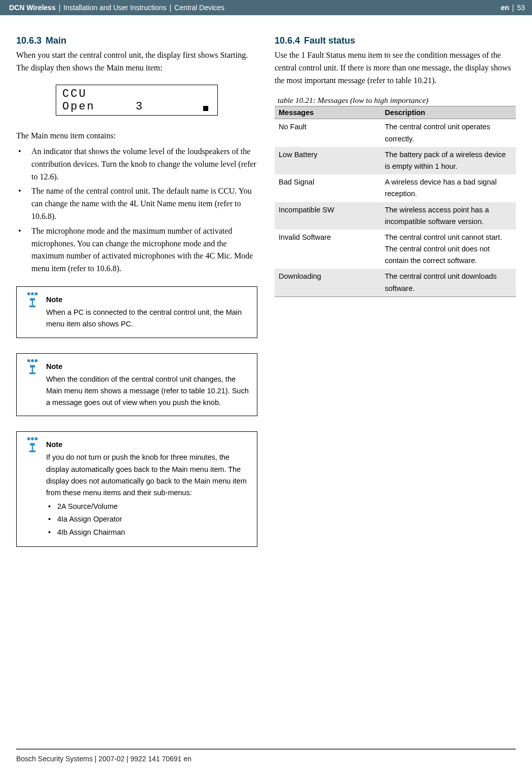 The image size is (532, 778). What do you see at coordinates (395, 249) in the screenshot?
I see `table-row: Invalid Software The central control uni…` at bounding box center [395, 249].